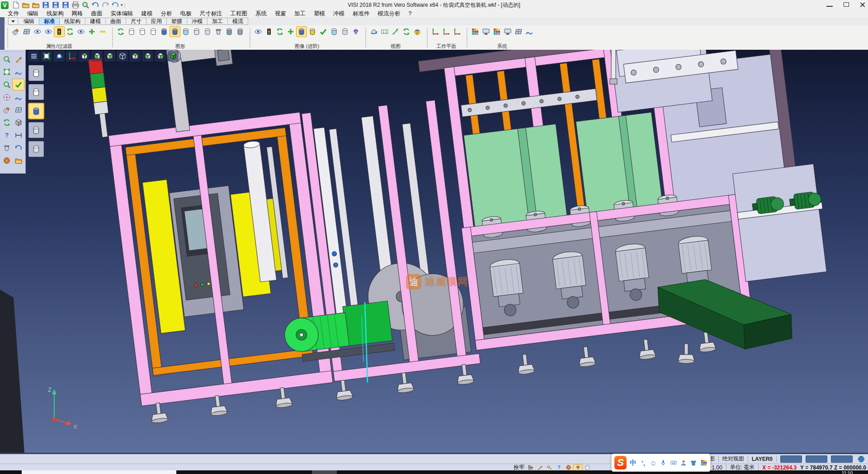 The height and width of the screenshot is (474, 868). I want to click on globe-icon, so click(861, 459).